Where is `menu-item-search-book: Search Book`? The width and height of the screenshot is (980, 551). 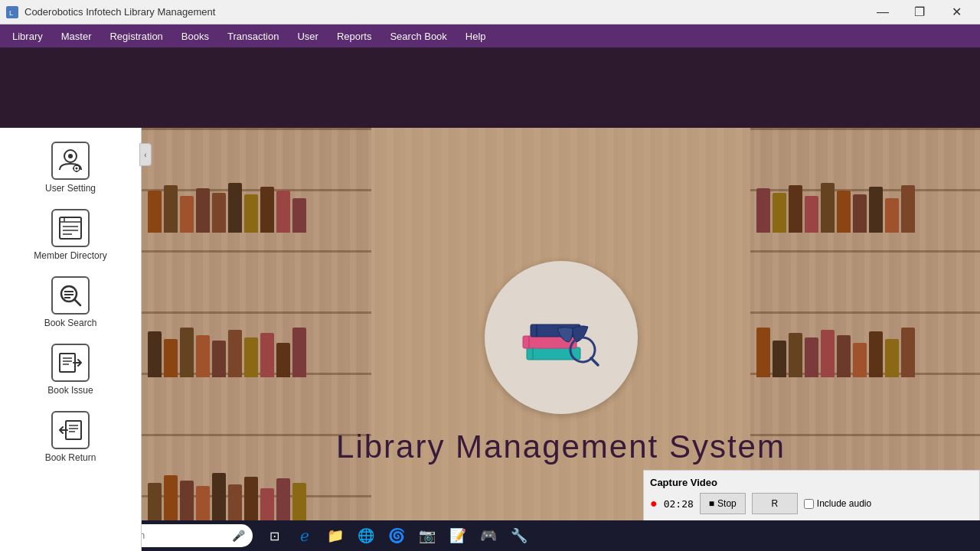 menu-item-search-book: Search Book is located at coordinates (418, 37).